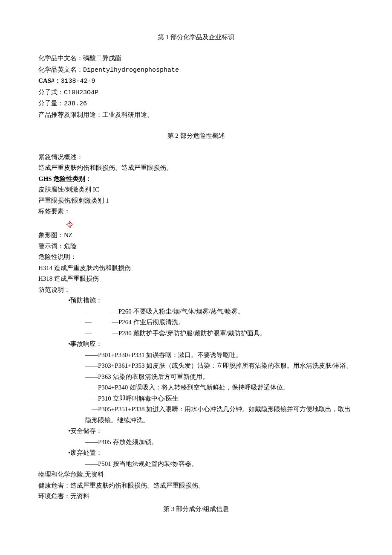 This screenshot has height=555, width=392. I want to click on row-name-en: 化学品英文名：Dipentylhydrogenphosphate, so click(196, 70).